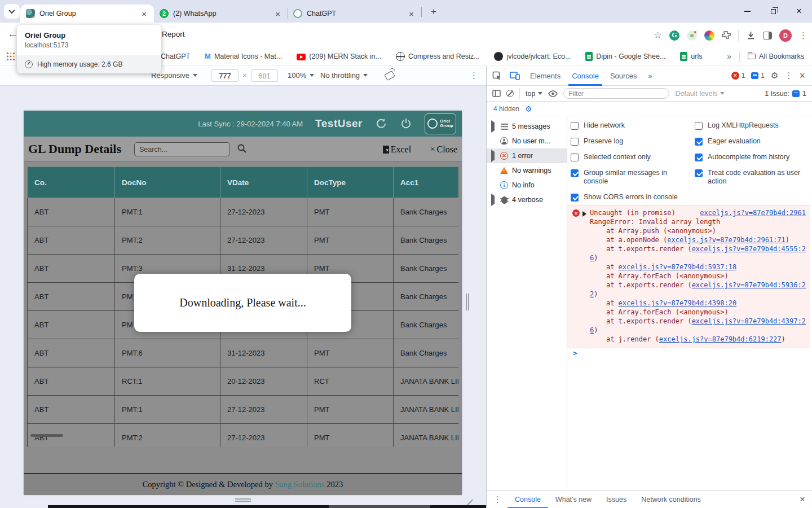  I want to click on close-report-button: ×Close, so click(444, 150).